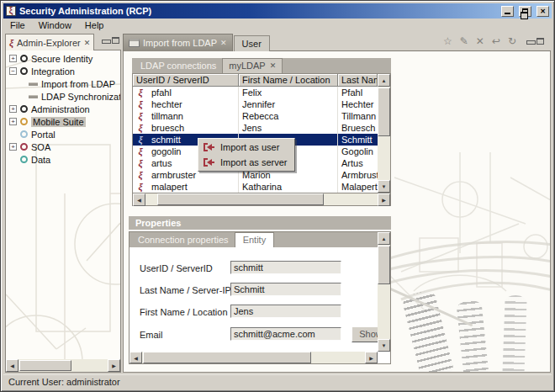 Image resolution: width=555 pixels, height=392 pixels. Describe the element at coordinates (494, 42) in the screenshot. I see `editor-toolbar: ☆ ✎ ✕ ↩ ↻` at that location.